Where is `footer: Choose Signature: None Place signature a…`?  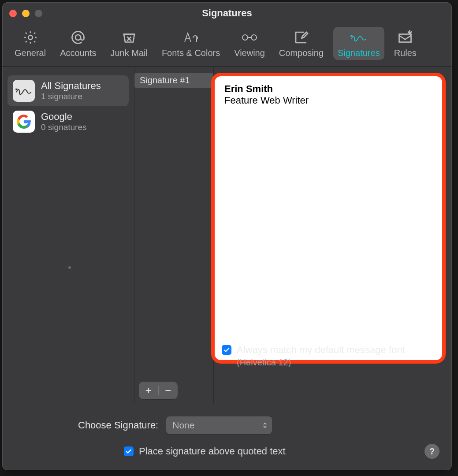 footer: Choose Signature: None Place signature a… is located at coordinates (227, 437).